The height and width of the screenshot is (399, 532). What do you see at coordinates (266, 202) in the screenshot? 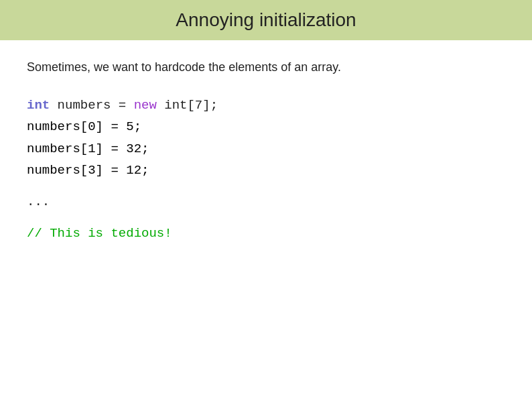
I see `code-ellipsis: ...` at bounding box center [266, 202].